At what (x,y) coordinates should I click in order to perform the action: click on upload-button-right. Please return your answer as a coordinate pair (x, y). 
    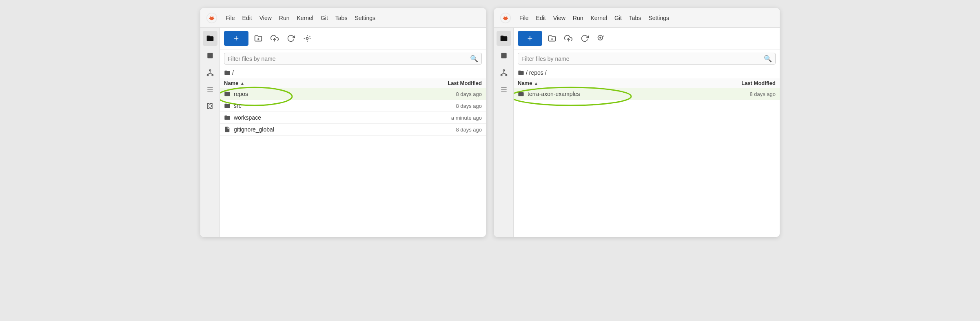
    Looking at the image, I should click on (568, 38).